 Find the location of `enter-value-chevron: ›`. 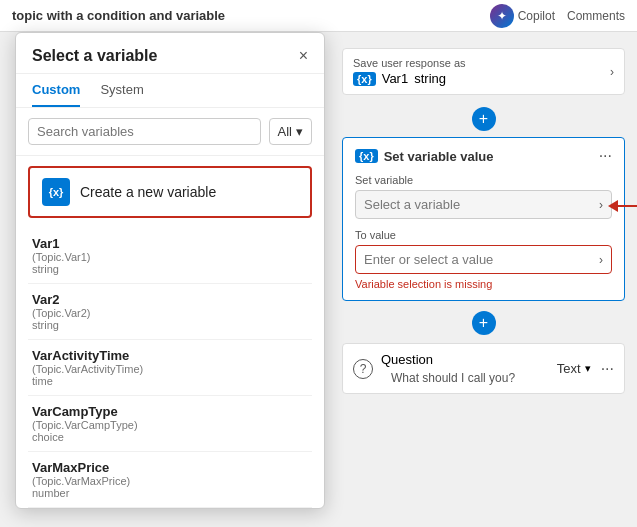

enter-value-chevron: › is located at coordinates (601, 260).